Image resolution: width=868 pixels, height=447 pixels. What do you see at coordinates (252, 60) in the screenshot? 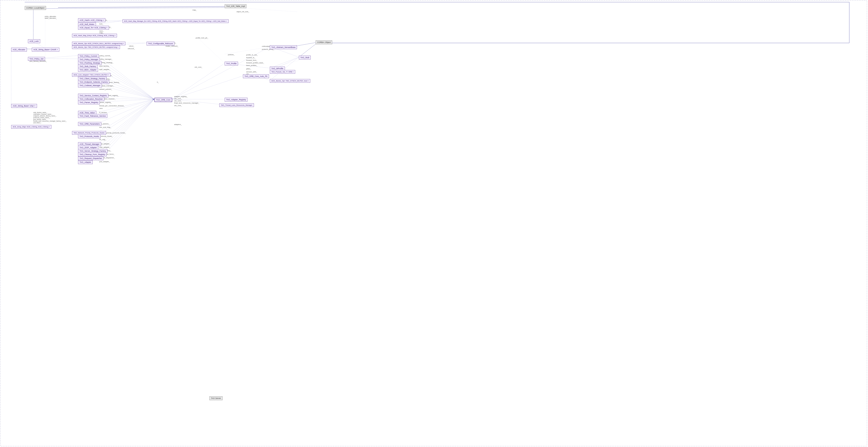
I see `label-forward-from: forward_from_` at bounding box center [252, 60].